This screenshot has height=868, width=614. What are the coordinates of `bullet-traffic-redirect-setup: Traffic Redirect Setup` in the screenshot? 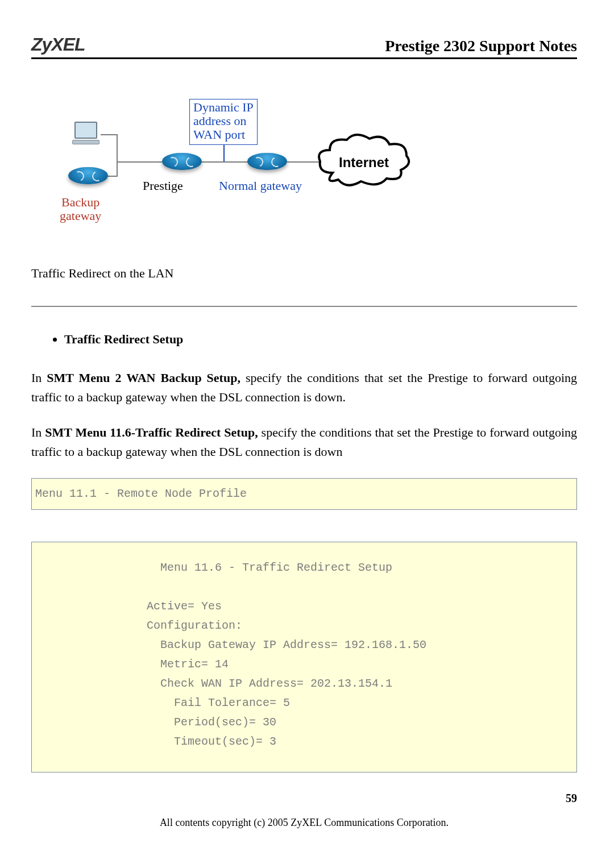 It's located at (321, 339).